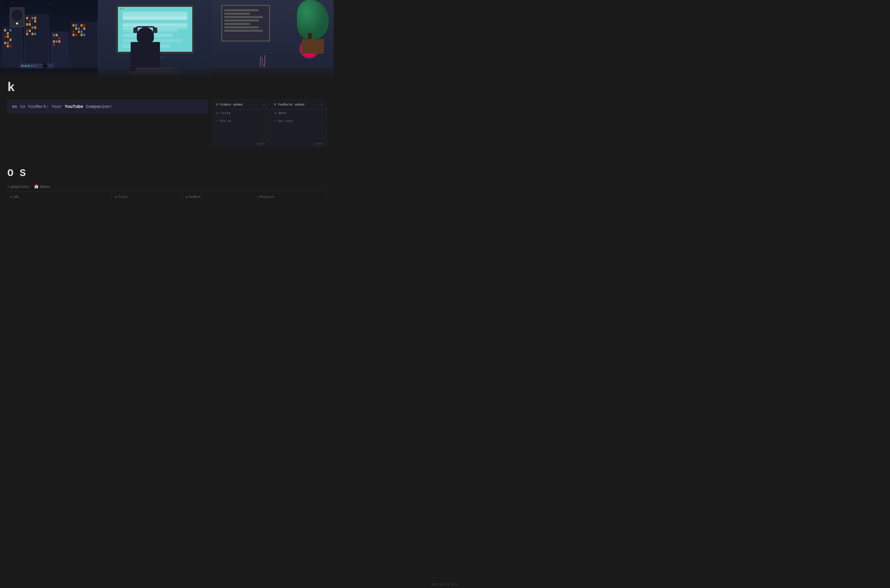 The image size is (890, 588). I want to click on url-col-label: URL, so click(17, 197).